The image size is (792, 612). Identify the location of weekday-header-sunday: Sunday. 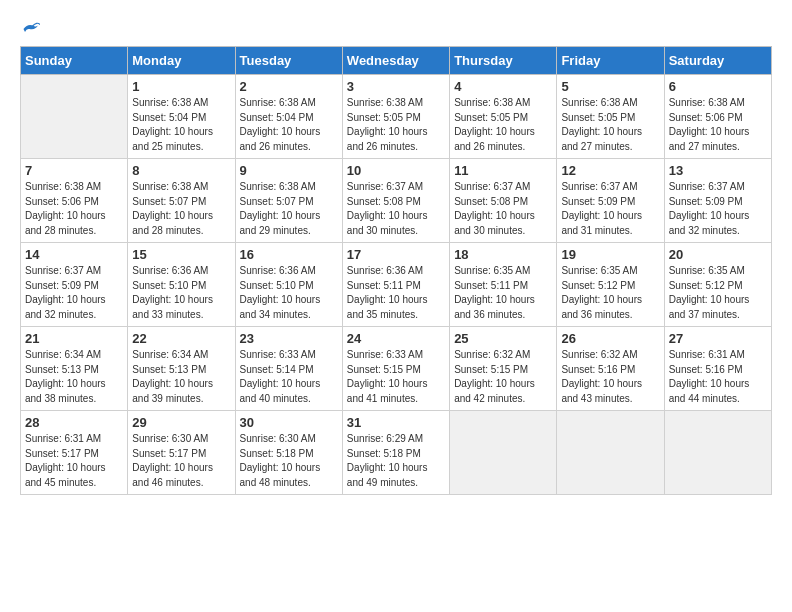
(74, 61).